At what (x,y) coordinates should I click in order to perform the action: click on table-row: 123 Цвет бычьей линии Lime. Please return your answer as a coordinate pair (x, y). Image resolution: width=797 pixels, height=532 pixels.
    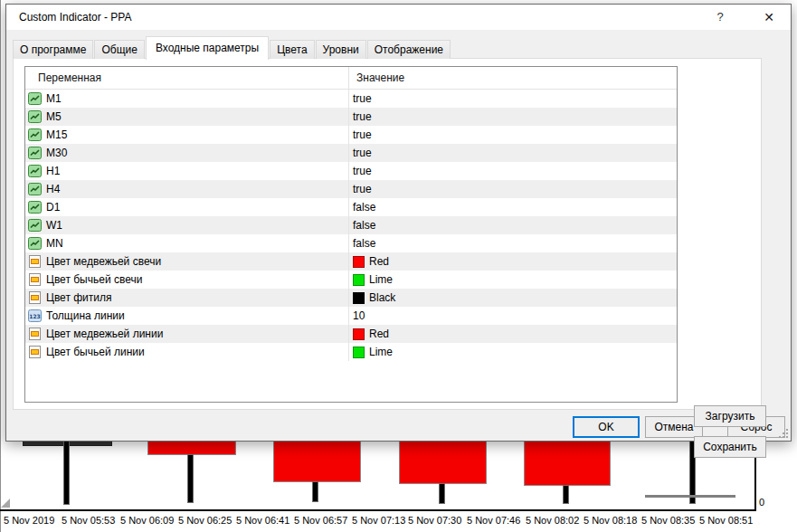
    Looking at the image, I should click on (351, 352).